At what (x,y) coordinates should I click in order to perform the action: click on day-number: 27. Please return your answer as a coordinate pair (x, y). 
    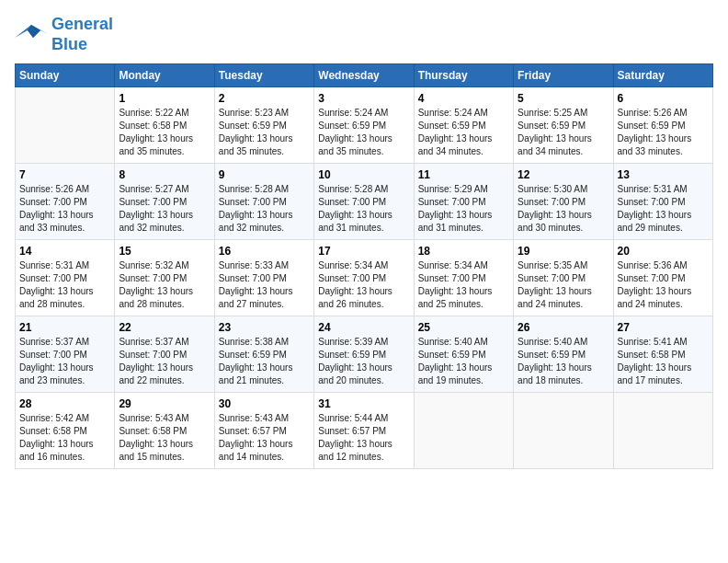
    Looking at the image, I should click on (664, 327).